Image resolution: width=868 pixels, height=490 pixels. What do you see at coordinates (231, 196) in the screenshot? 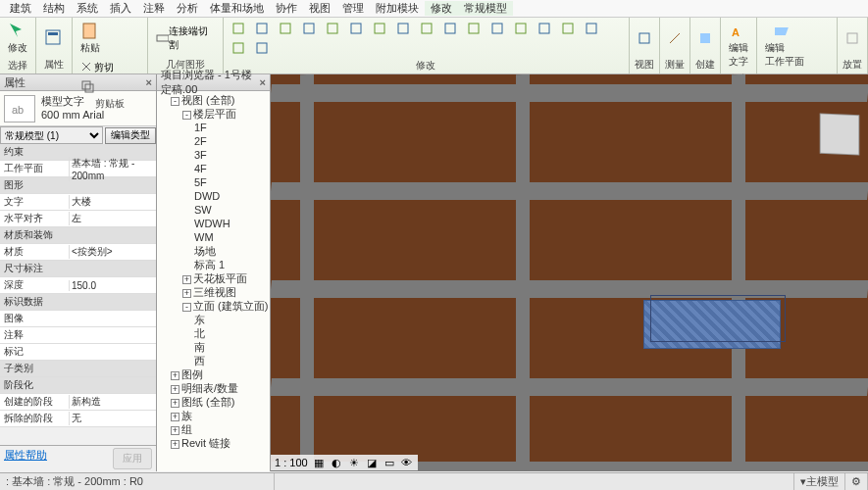
I see `tree-item: DWD` at bounding box center [231, 196].